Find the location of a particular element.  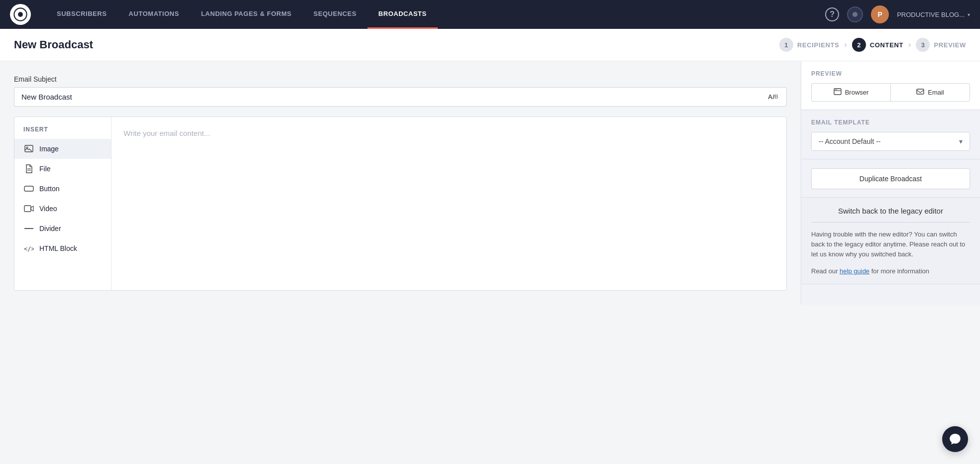

browser-label: Browser is located at coordinates (857, 93).